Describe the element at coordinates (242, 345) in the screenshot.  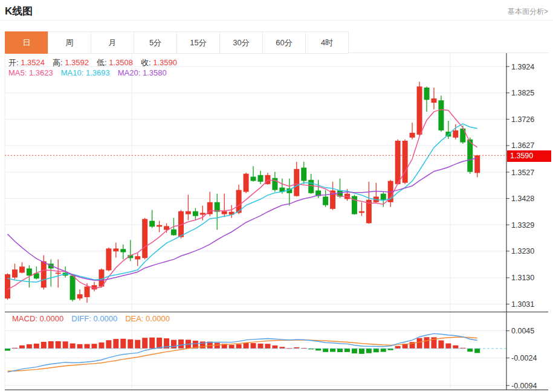
I see `macd-histogram` at that location.